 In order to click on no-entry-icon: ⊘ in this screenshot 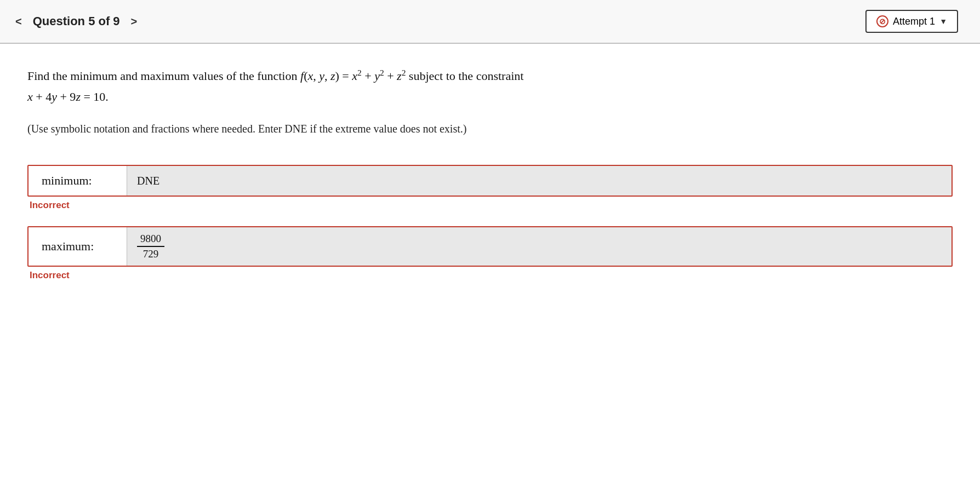, I will do `click(882, 21)`.